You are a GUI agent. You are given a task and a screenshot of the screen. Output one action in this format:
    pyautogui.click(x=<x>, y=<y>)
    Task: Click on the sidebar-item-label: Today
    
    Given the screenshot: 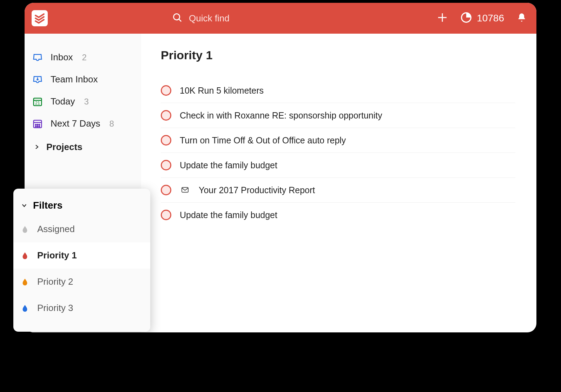 What is the action you would take?
    pyautogui.click(x=62, y=102)
    